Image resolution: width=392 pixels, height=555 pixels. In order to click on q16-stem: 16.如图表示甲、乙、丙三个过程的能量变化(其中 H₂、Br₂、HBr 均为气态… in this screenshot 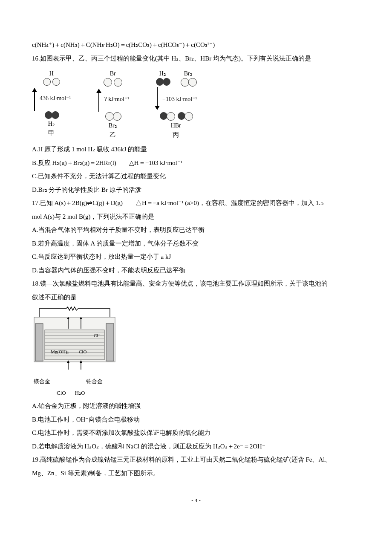, I will do `click(196, 59)`.